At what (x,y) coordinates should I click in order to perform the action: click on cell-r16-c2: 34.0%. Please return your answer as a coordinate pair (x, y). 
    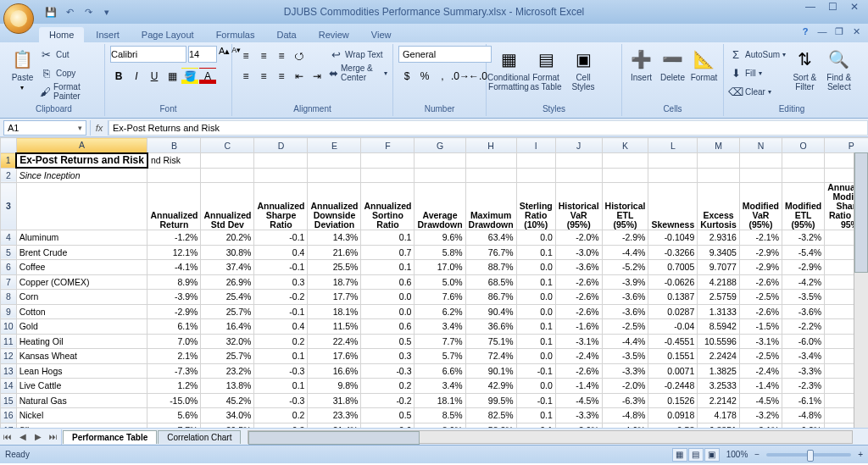
    Looking at the image, I should click on (227, 416).